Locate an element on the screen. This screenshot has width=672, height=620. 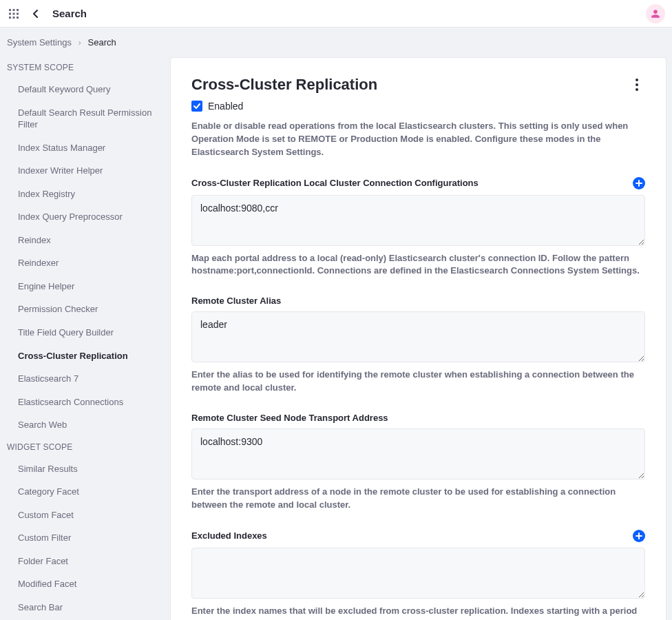
field-help: Enter the alias to be used for identifyi… is located at coordinates (419, 382).